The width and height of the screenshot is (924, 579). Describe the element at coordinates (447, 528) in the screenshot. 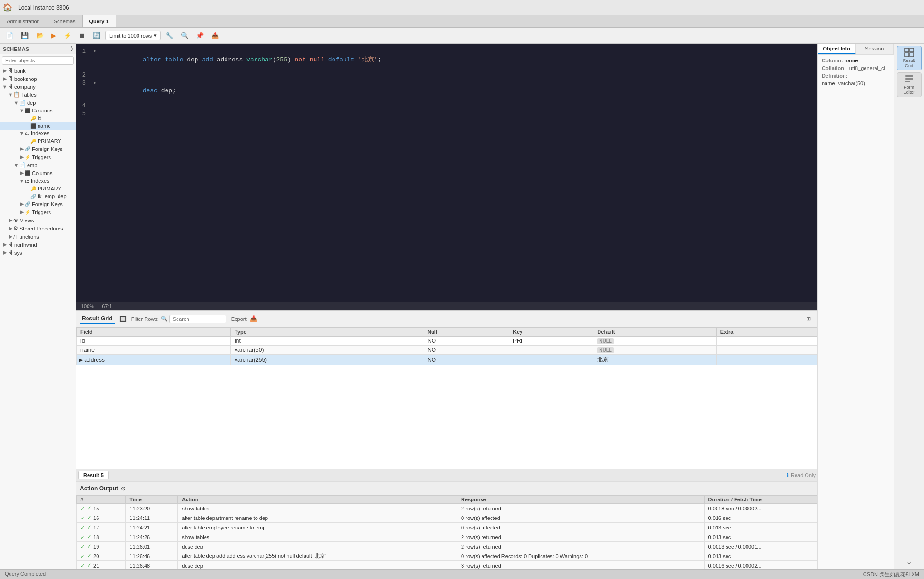

I see `action-table-row: ✓ 17 11:24:21 alter table employee renam…` at that location.